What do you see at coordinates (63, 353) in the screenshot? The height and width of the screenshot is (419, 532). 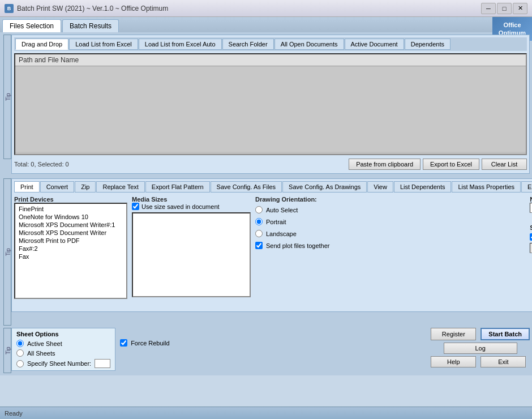 I see `sheet-all-row: All Sheets` at bounding box center [63, 353].